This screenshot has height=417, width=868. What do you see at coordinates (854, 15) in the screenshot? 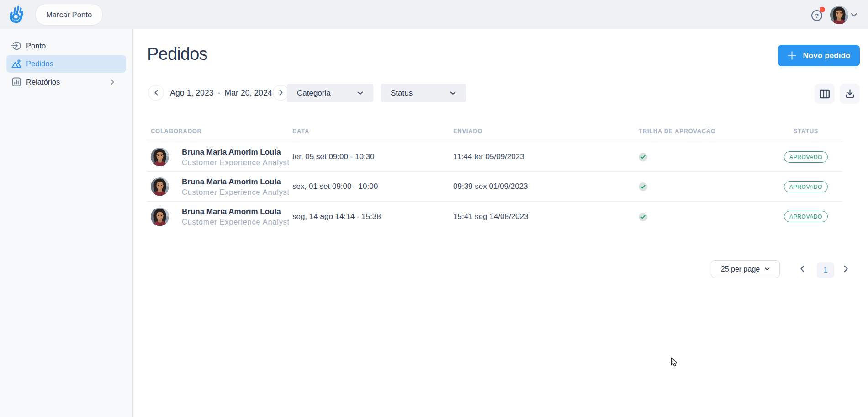
I see `user-menu-chevron-down-icon` at bounding box center [854, 15].